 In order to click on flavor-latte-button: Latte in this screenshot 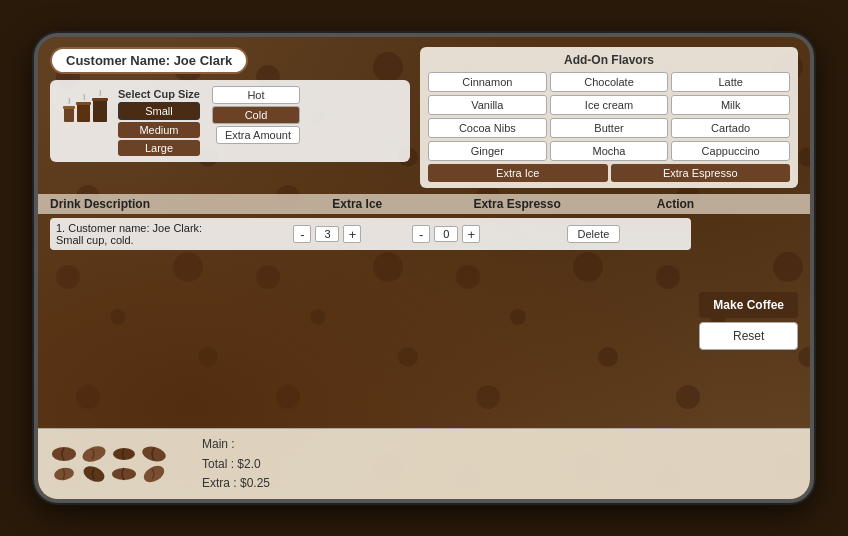, I will do `click(730, 82)`.